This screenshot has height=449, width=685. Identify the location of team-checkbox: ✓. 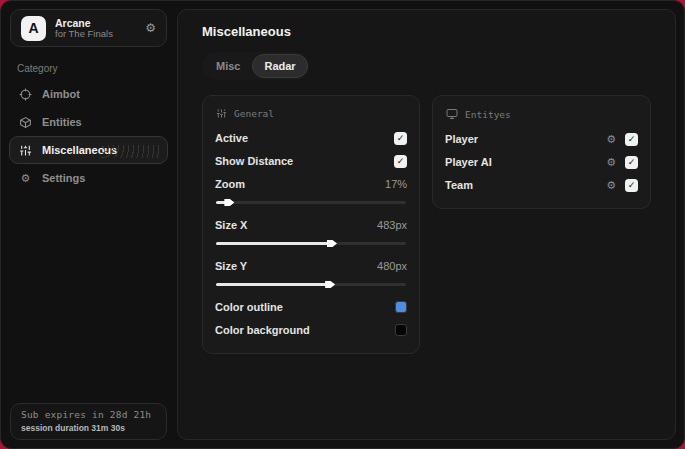
(632, 186).